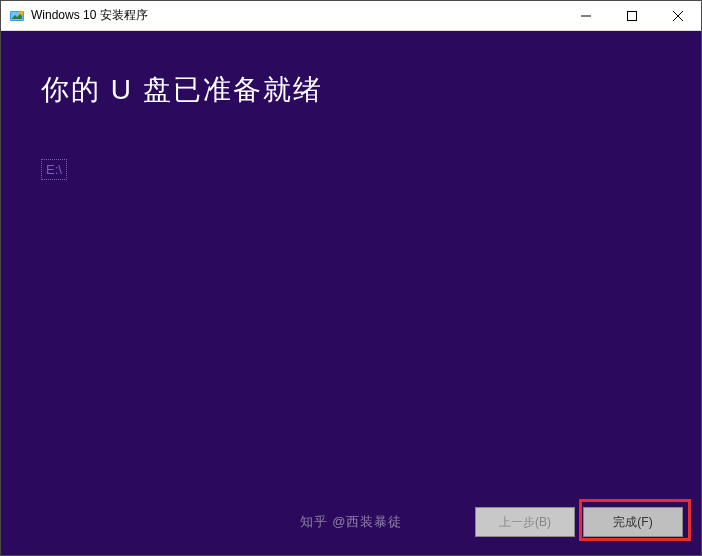  Describe the element at coordinates (54, 170) in the screenshot. I see `drive-link: E:\` at that location.